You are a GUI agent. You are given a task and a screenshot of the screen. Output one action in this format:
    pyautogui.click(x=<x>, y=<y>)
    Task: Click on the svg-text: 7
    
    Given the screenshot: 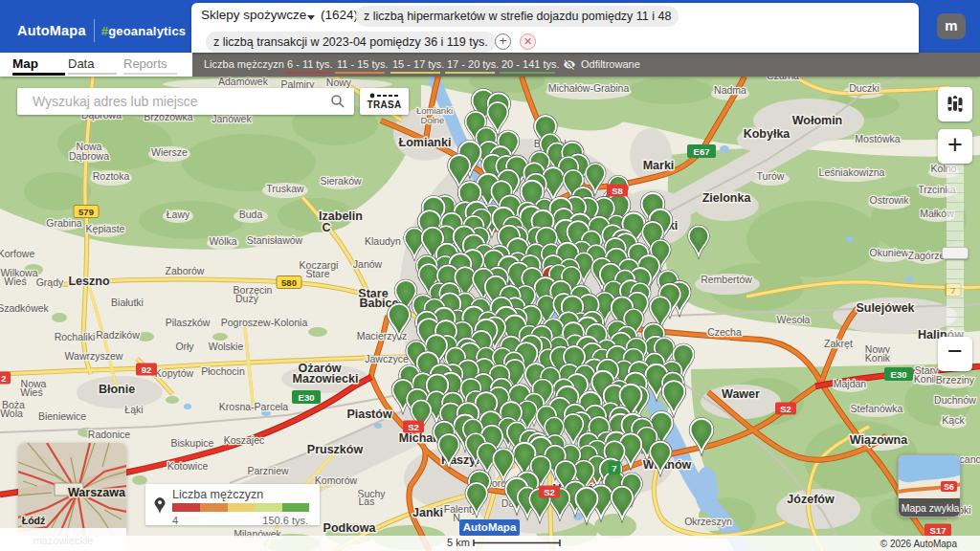 What is the action you would take?
    pyautogui.click(x=614, y=469)
    